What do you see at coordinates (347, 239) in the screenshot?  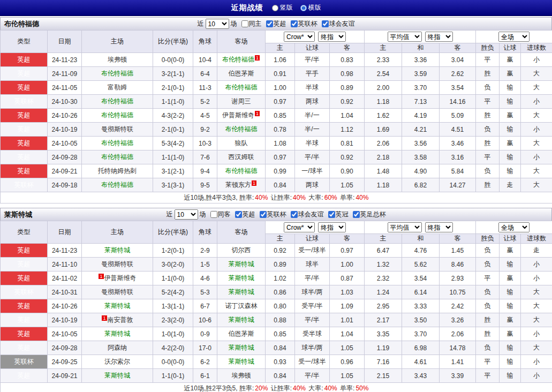 I see `sub-column-header: 客` at bounding box center [347, 239].